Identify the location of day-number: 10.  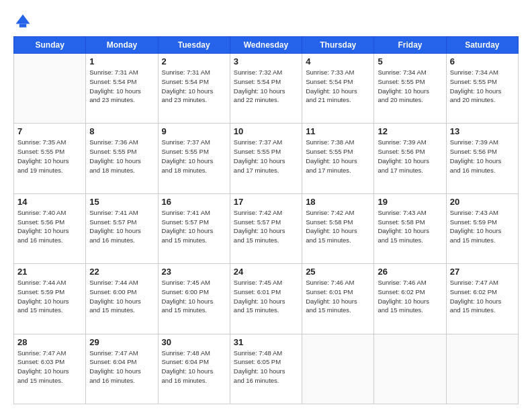
(266, 132).